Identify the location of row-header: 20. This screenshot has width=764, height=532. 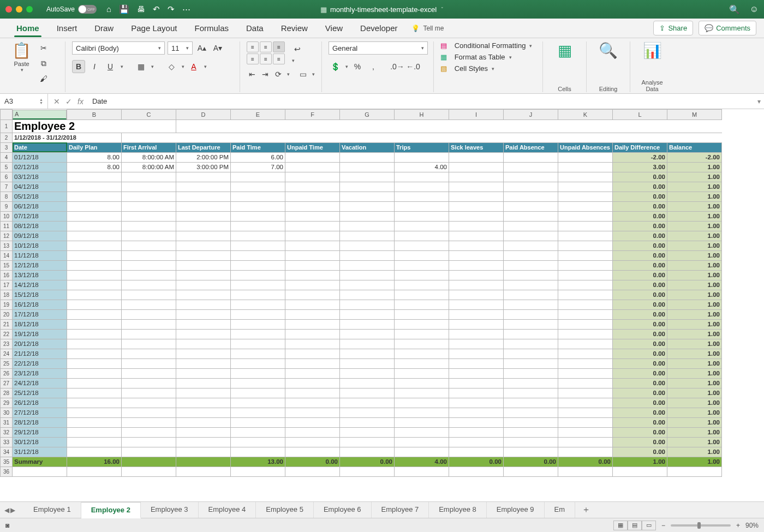
(7, 314).